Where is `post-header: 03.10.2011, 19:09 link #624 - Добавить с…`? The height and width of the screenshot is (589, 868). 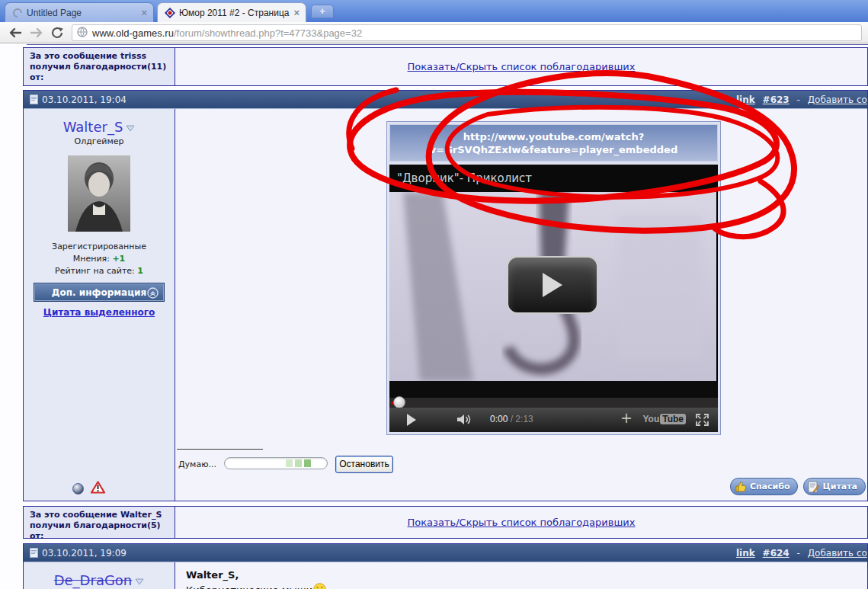 post-header: 03.10.2011, 19:09 link #624 - Добавить с… is located at coordinates (445, 553).